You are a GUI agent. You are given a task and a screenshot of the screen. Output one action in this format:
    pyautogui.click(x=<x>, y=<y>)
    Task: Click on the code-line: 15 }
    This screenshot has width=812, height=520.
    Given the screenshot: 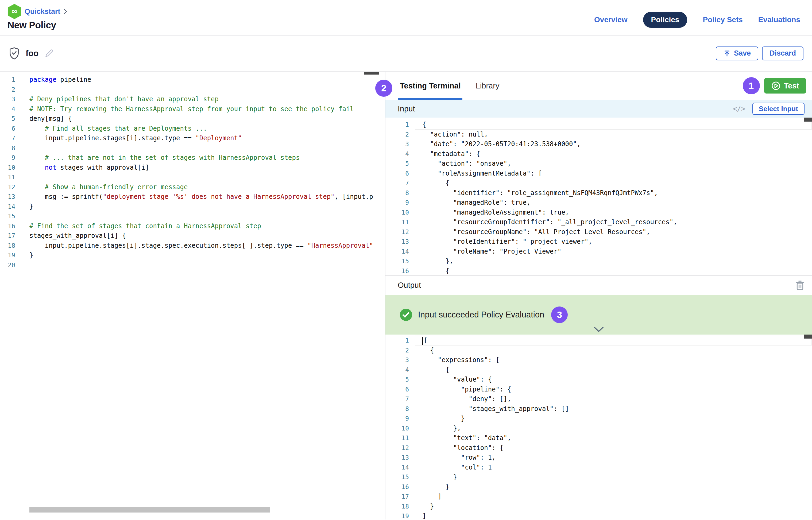 What is the action you would take?
    pyautogui.click(x=599, y=477)
    